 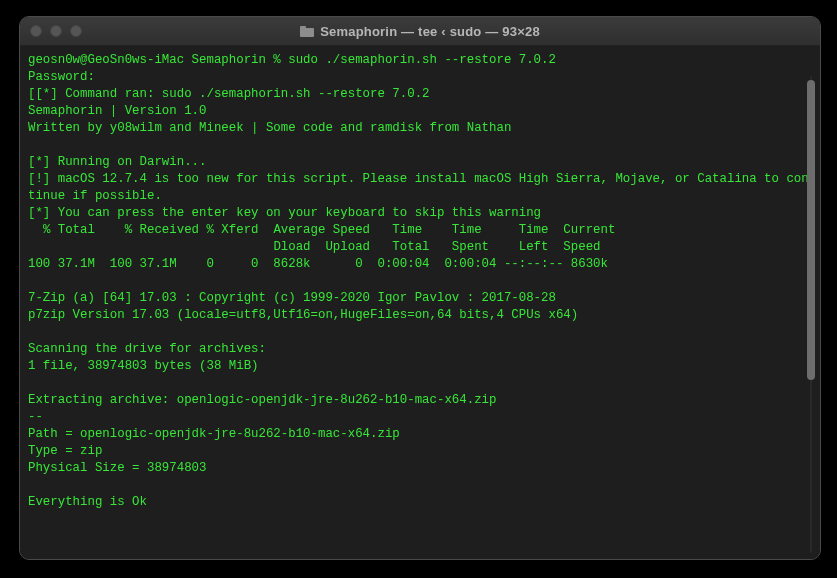 I want to click on titlebar: Semaphorin — tee ‹ sudo — 93×28, so click(x=420, y=32).